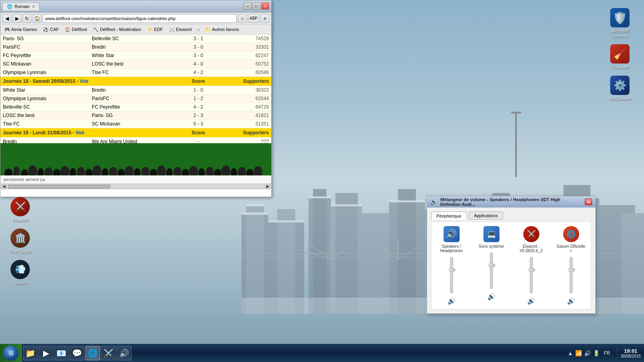 This screenshot has width=644, height=362. What do you see at coordinates (20, 210) in the screenshot?
I see `elsword-desktop-icon: ⚔️ Elsword` at bounding box center [20, 210].